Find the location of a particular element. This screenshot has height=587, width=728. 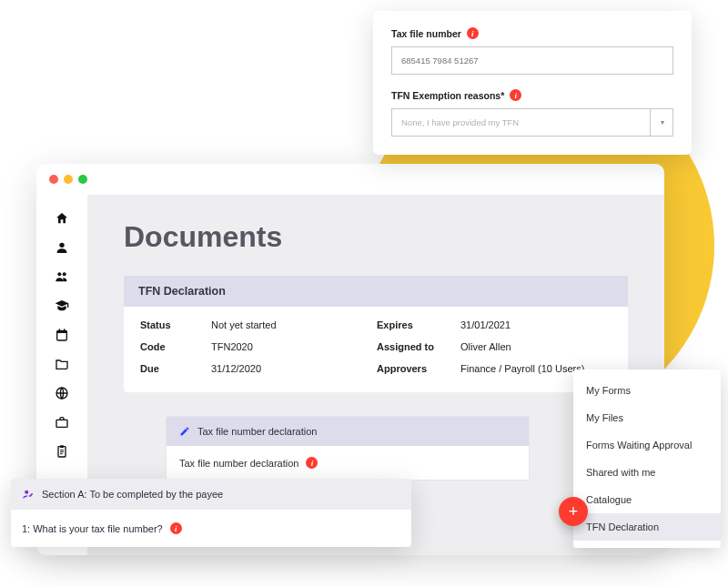

window-close-dot is located at coordinates (54, 179).